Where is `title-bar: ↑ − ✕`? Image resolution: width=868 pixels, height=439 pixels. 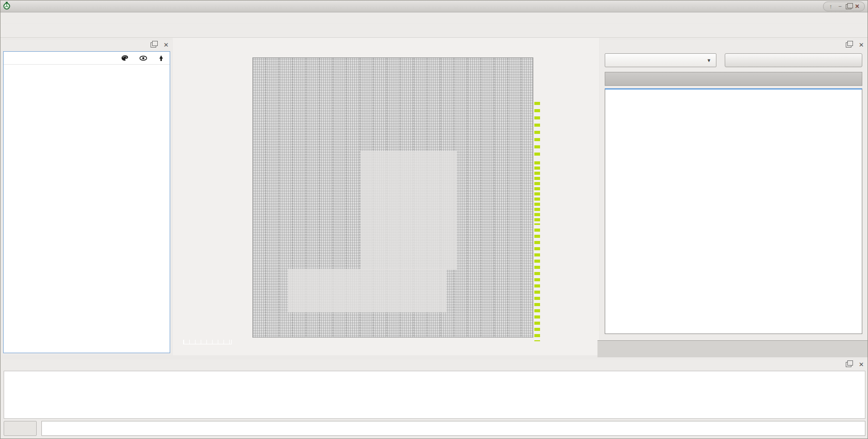
title-bar: ↑ − ✕ is located at coordinates (434, 6).